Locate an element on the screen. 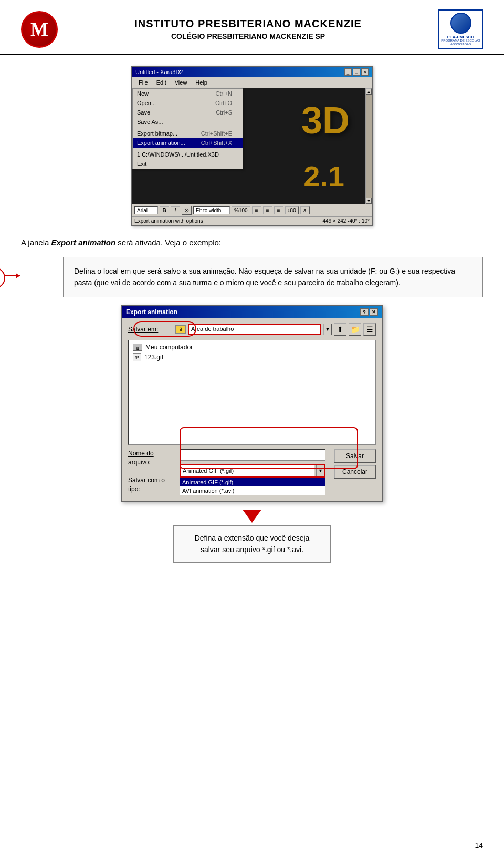 The image size is (504, 860). menu-view: View is located at coordinates (181, 82).